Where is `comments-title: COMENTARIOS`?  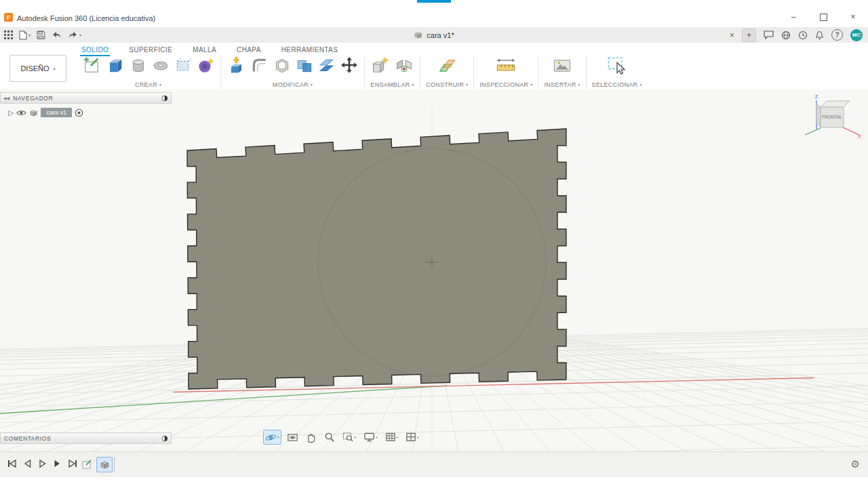
comments-title: COMENTARIOS is located at coordinates (83, 439).